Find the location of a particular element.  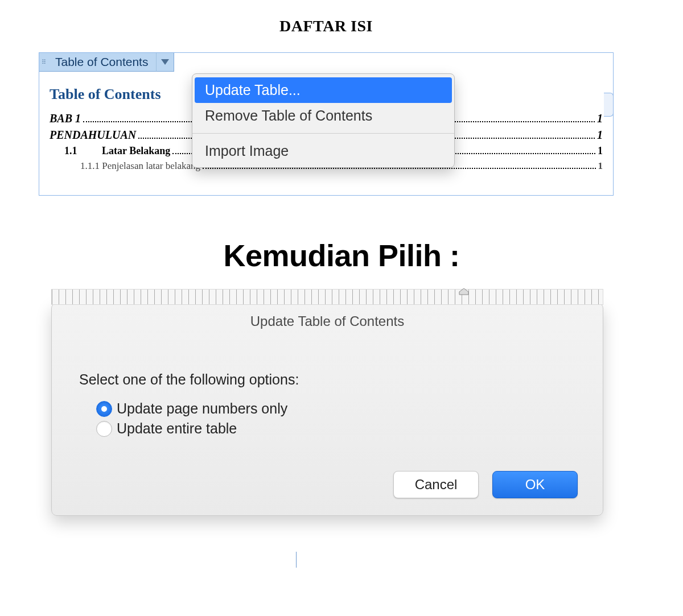

toc-entry-number: 1.1.1 is located at coordinates (90, 166).